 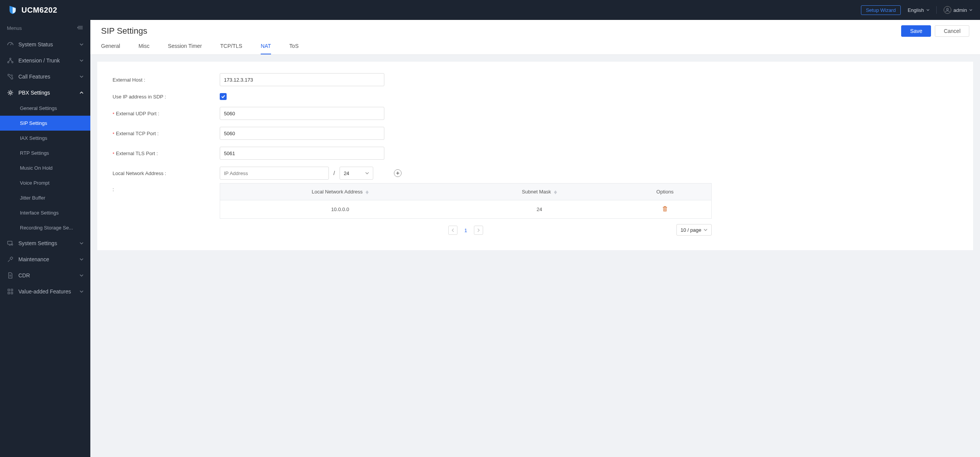 What do you see at coordinates (10, 93) in the screenshot?
I see `gear-icon` at bounding box center [10, 93].